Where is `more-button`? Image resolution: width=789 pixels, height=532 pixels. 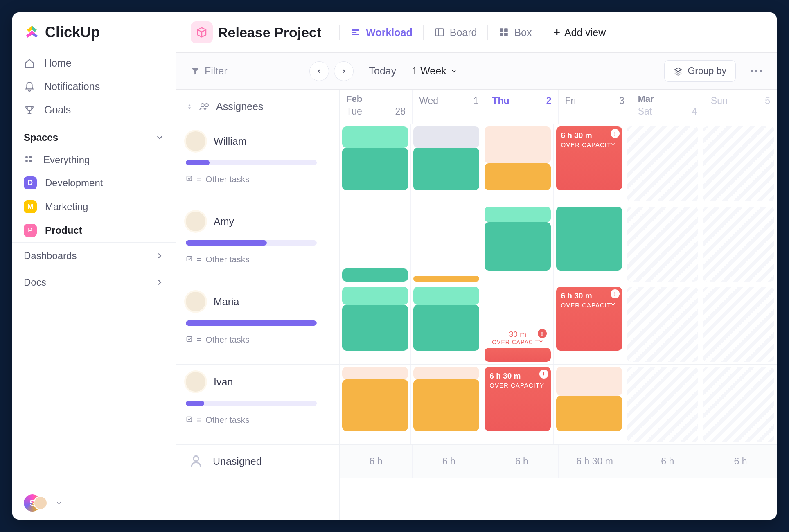 more-button is located at coordinates (756, 71).